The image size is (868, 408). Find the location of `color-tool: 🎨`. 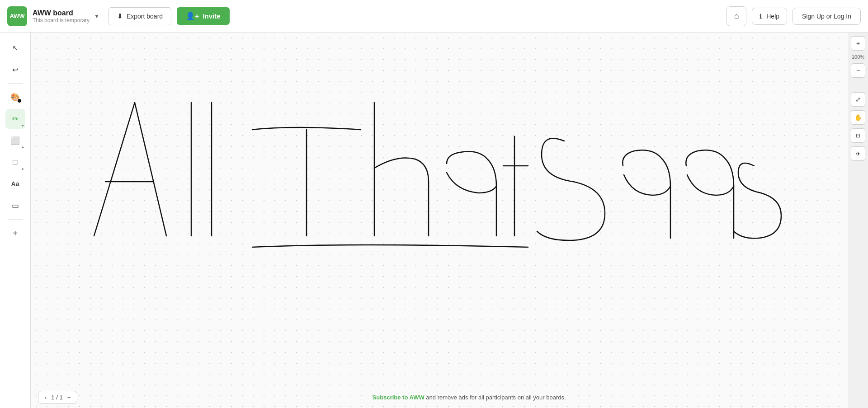

color-tool: 🎨 is located at coordinates (15, 97).